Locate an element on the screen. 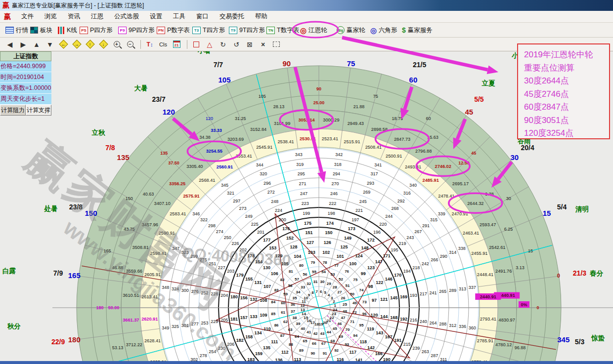 The width and height of the screenshot is (613, 364). svg-text: 81 is located at coordinates (291, 272).